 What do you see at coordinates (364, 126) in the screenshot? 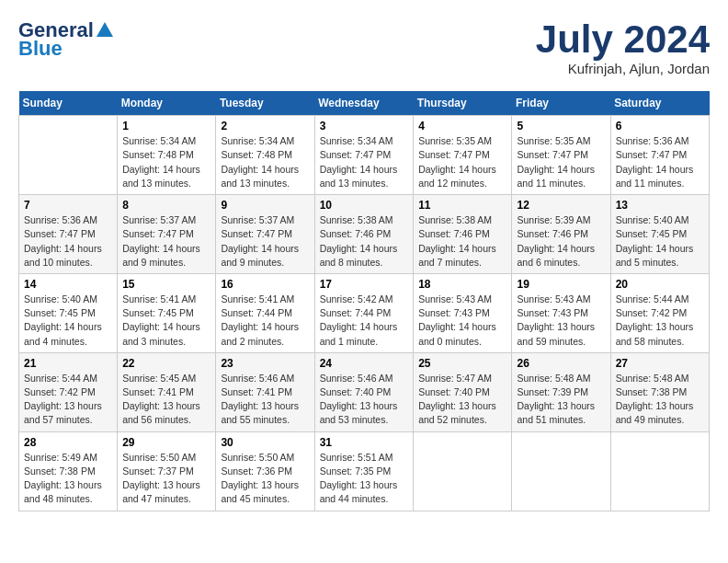
I see `day-number: 3` at bounding box center [364, 126].